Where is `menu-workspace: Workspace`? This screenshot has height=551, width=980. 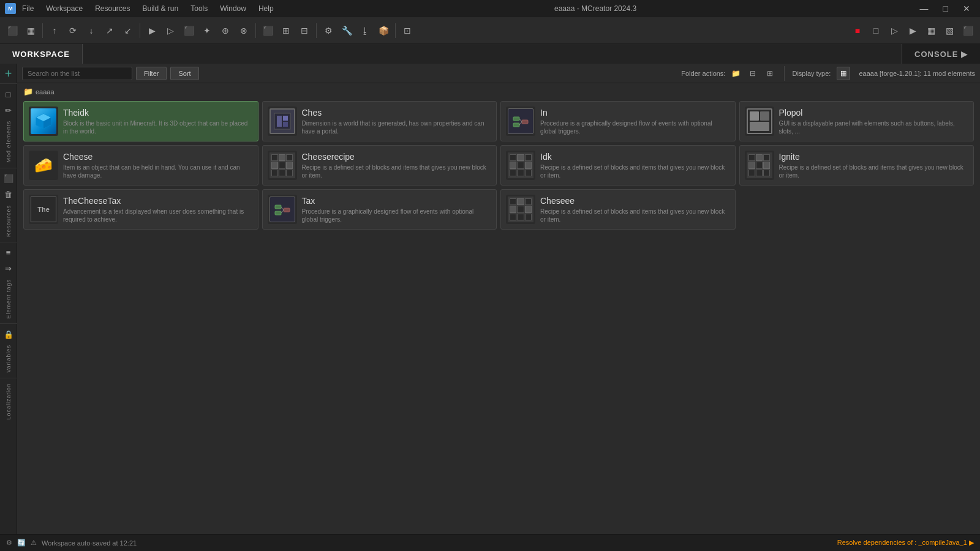
menu-workspace: Workspace is located at coordinates (64, 9).